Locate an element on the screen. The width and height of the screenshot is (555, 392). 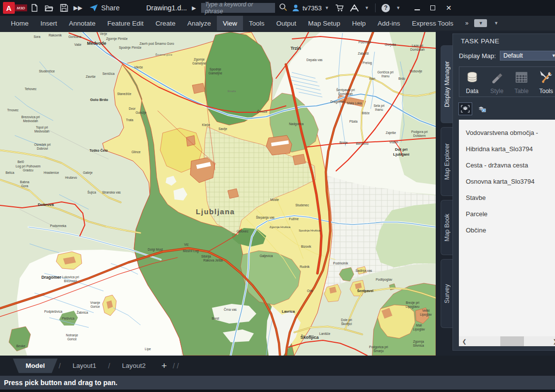
user-account: tv7353 is located at coordinates (307, 8).